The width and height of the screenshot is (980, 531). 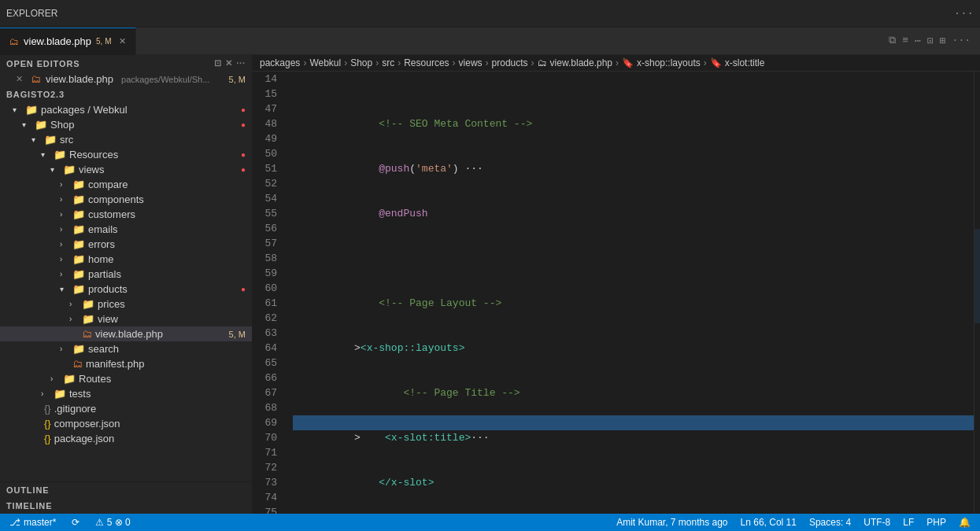 I want to click on tree-composer-json: › {} composer.json, so click(x=126, y=423).